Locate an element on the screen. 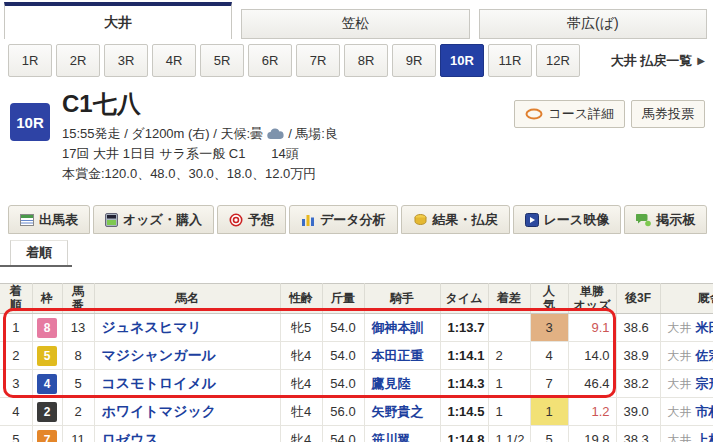  table-header-row: 着 順 枠 馬 番 馬名 性齢 斤量 騎手 タイム 着差 人 気 単勝 オッズ … is located at coordinates (356, 299).